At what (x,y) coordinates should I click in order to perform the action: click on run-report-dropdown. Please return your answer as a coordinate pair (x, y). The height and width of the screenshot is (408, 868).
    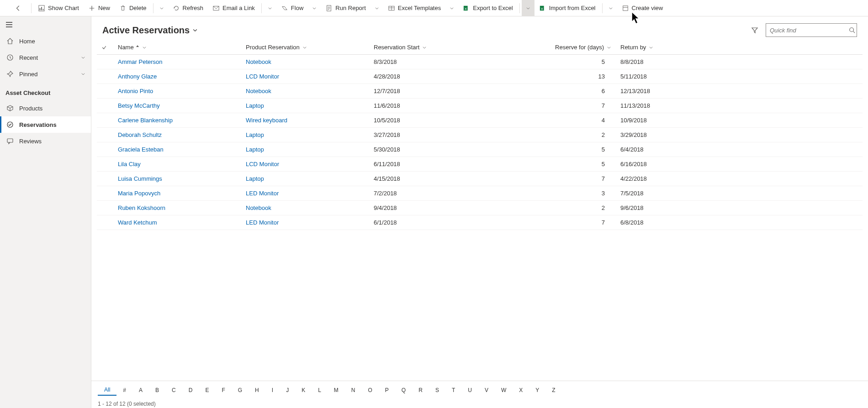
    Looking at the image, I should click on (377, 8).